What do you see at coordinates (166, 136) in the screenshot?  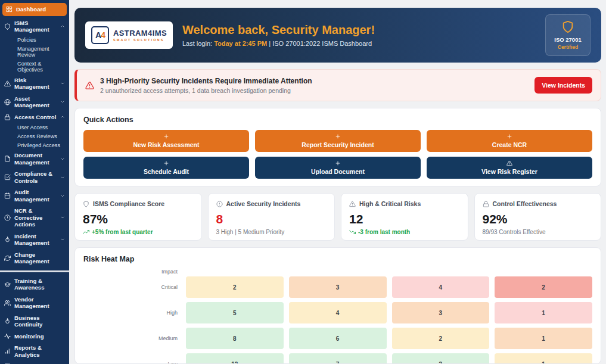 I see `plus-icon` at bounding box center [166, 136].